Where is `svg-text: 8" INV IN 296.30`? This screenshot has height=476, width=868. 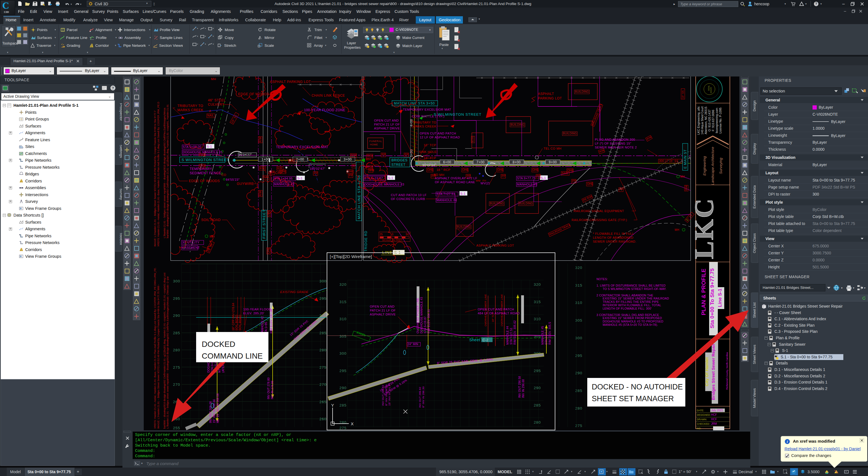
svg-text: 8" INV IN 296.30 is located at coordinates (423, 397).